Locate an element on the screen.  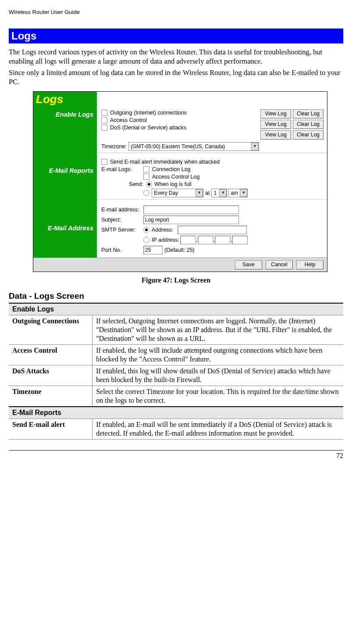
table-row: Access Control If enabled, the log will … is located at coordinates (176, 354).